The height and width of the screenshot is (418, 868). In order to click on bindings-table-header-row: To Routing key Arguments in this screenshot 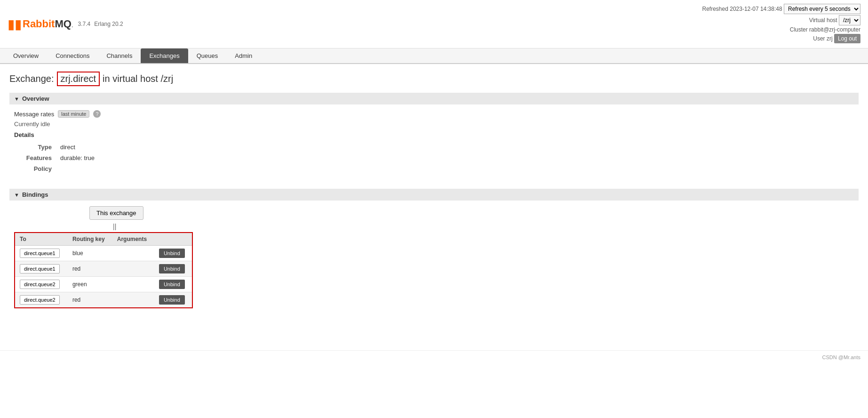, I will do `click(104, 239)`.